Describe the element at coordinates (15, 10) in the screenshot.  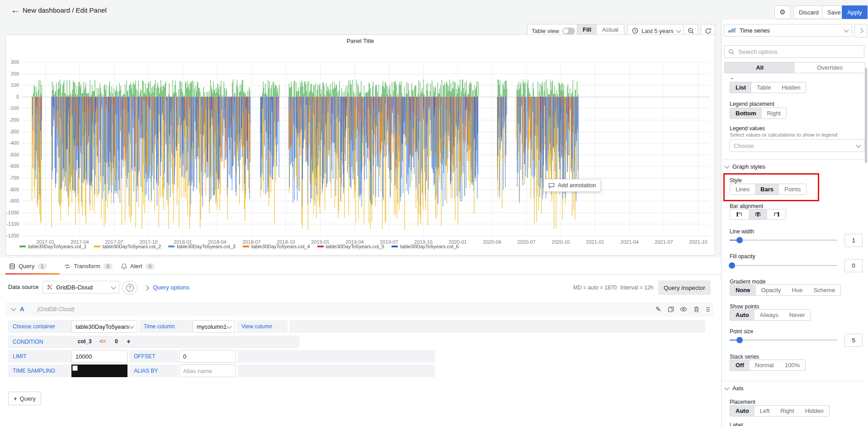
I see `back-arrow-icon: ←` at that location.